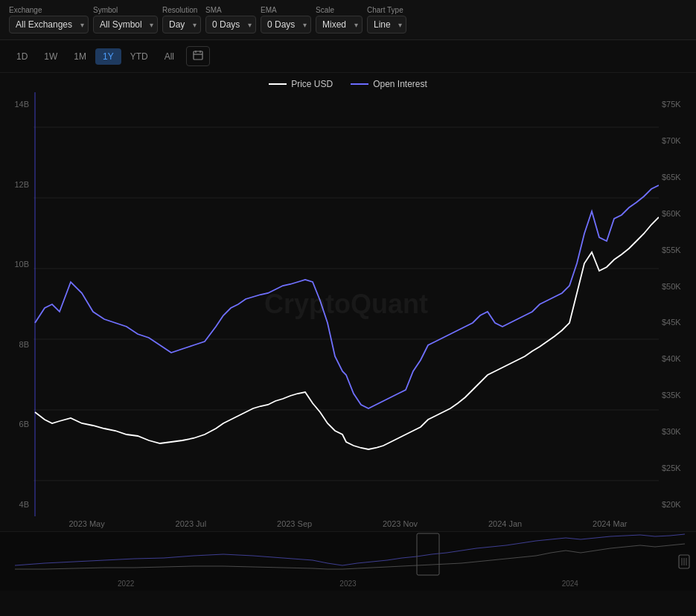  I want to click on y-right-35k: $35K, so click(677, 395).